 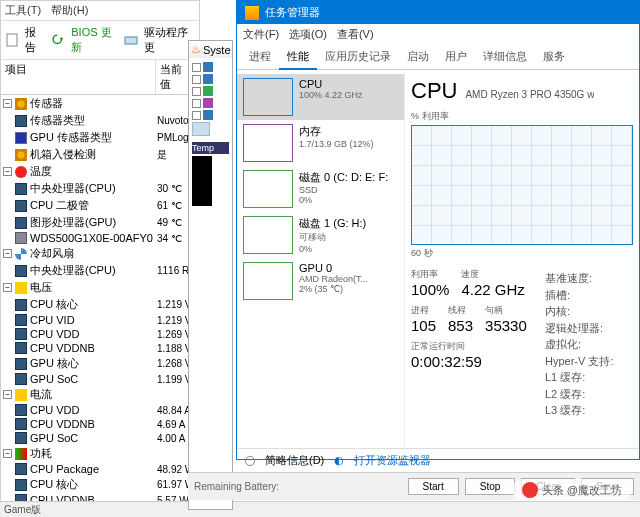 I want to click on row-label: WDS500G1X0E-00AFY0, so click(x=94, y=238).